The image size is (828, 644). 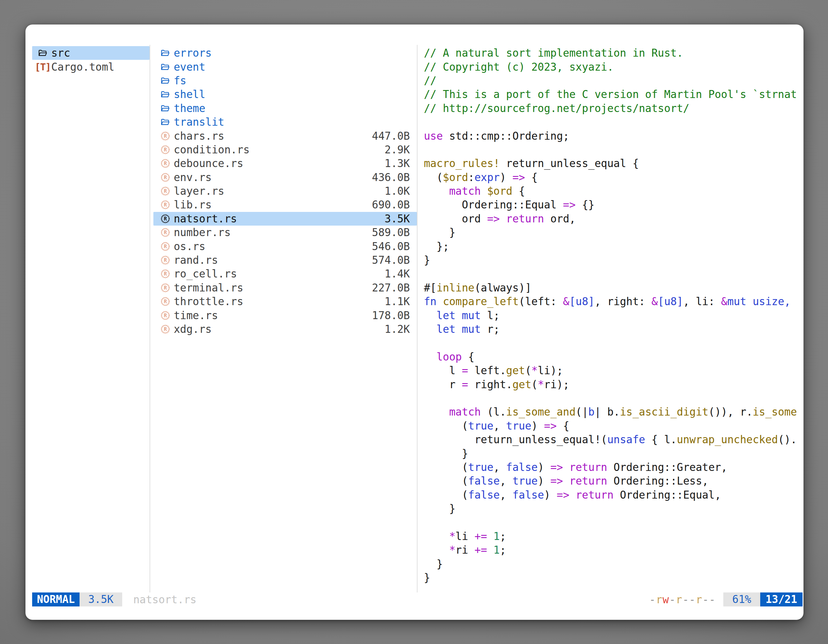 What do you see at coordinates (190, 246) in the screenshot?
I see `file-name: os.rs` at bounding box center [190, 246].